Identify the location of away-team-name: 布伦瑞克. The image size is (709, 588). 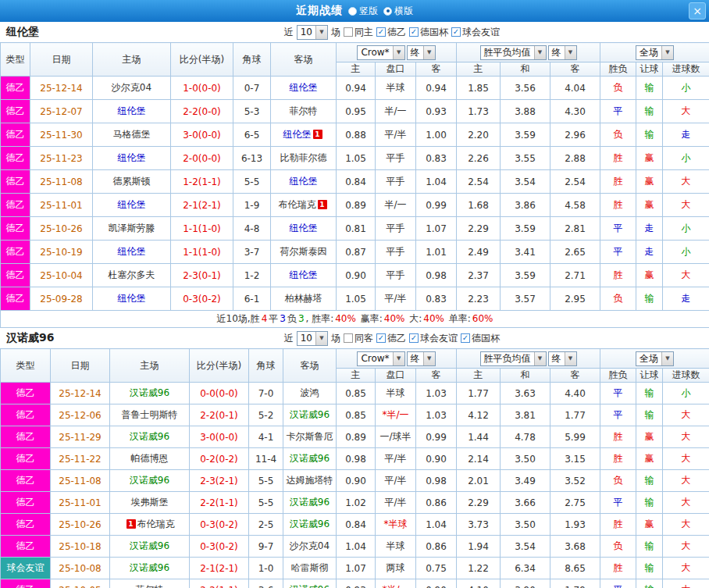
(297, 205).